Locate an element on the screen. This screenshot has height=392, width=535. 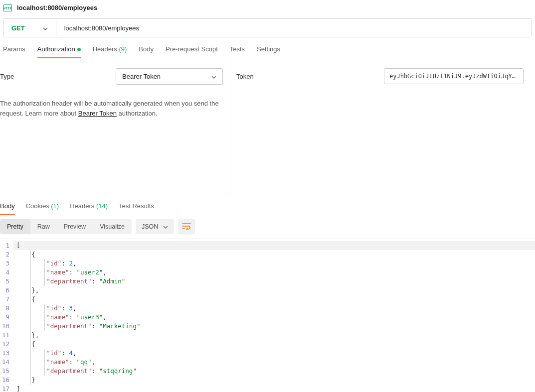
code-line-number: 16 is located at coordinates (6, 380).